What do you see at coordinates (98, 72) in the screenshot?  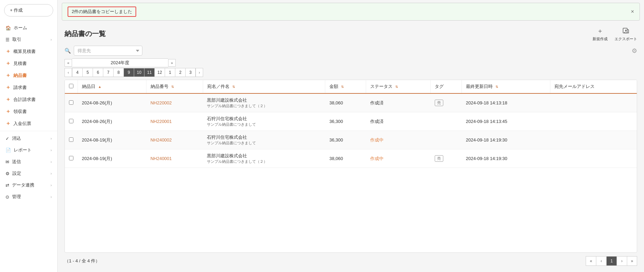 I see `month-6: 6` at bounding box center [98, 72].